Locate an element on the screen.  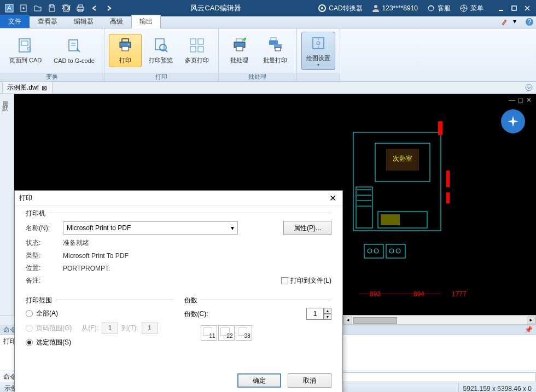
ribbon-print-preview: 打印预览 is located at coordinates (161, 50).